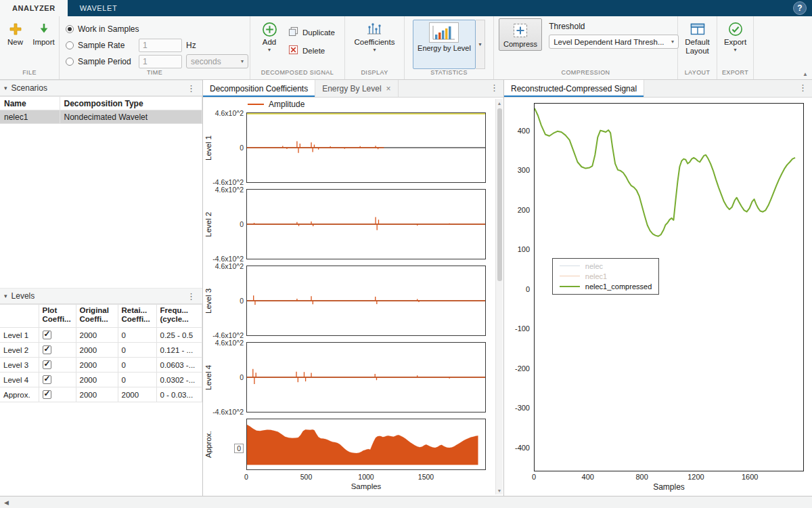 The height and width of the screenshot is (508, 812). What do you see at coordinates (366, 377) in the screenshot?
I see `level-4-plot` at bounding box center [366, 377].